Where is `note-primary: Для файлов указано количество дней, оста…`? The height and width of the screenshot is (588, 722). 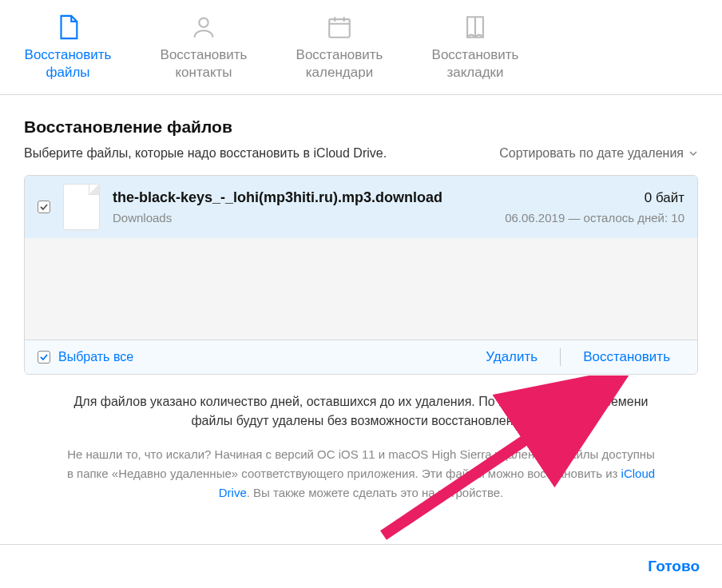 note-primary: Для файлов указано количество дней, оста… is located at coordinates (361, 411).